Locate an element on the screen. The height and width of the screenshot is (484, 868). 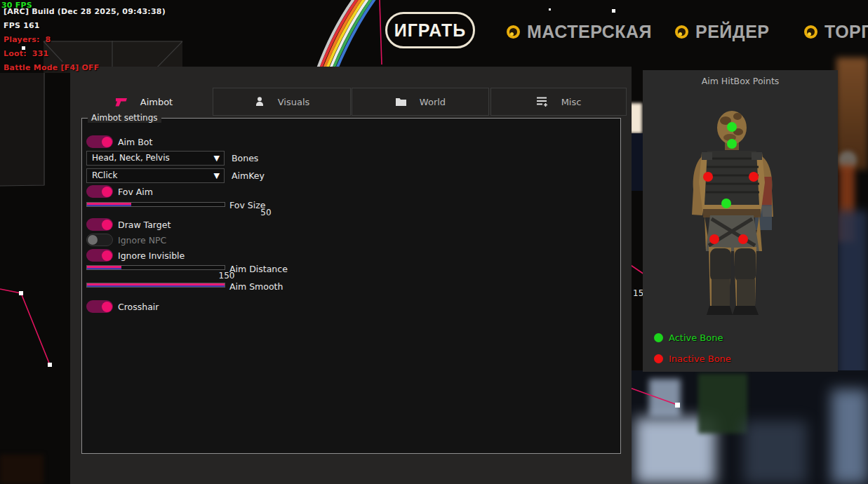
head-bone-dot is located at coordinates (732, 127).